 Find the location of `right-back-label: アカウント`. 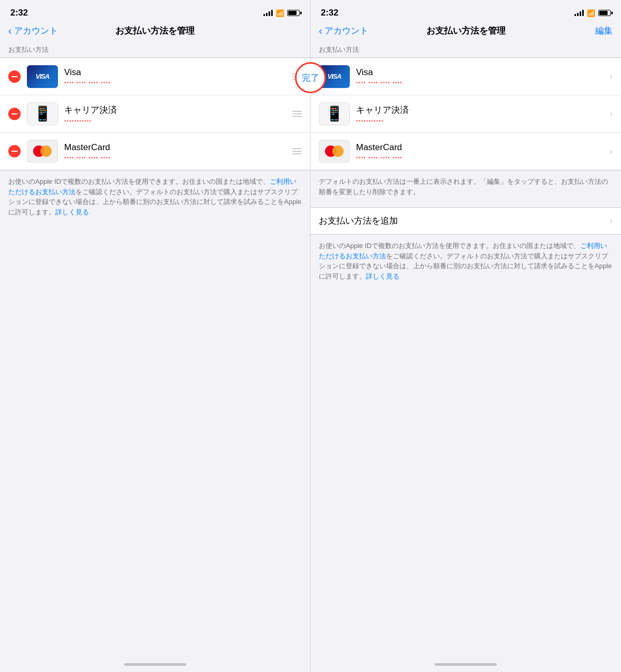

right-back-label: アカウント is located at coordinates (347, 31).